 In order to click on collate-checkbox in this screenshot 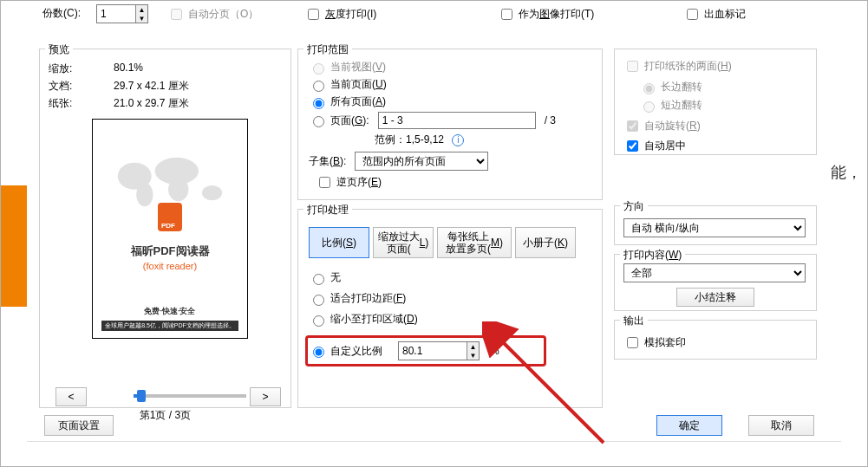, I will do `click(177, 14)`.